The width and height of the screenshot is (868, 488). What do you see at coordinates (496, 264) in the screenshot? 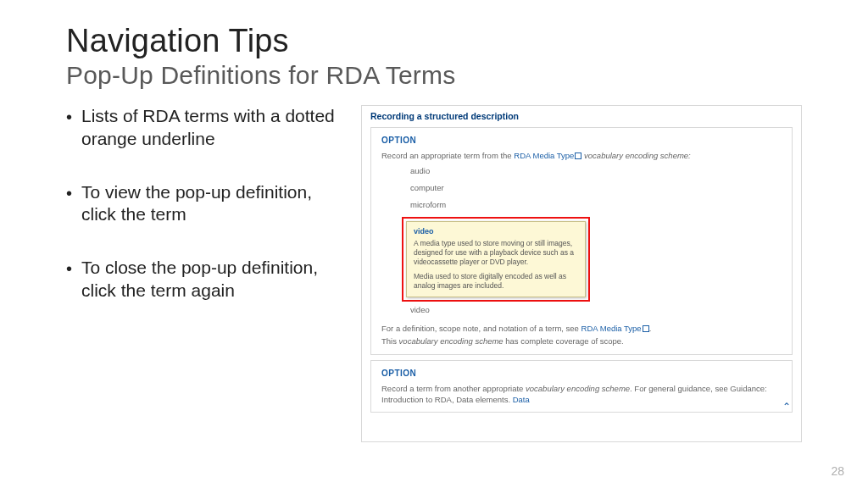
I see `popup-body: A media type used to store moving or sti…` at bounding box center [496, 264].